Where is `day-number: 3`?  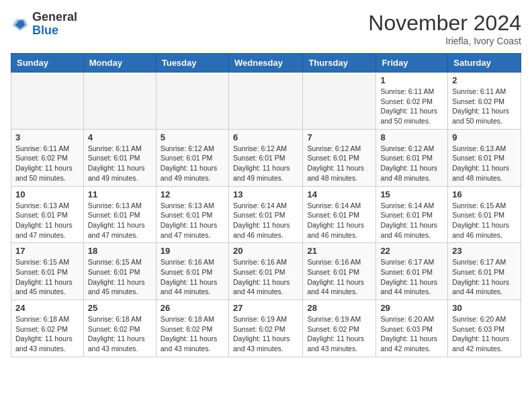
day-number: 3 is located at coordinates (47, 137).